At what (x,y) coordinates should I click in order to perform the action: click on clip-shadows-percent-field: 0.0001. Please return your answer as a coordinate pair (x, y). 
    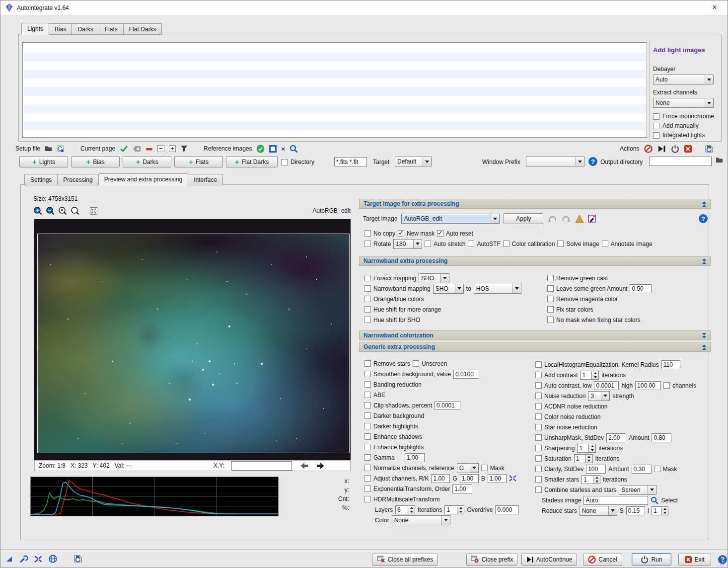
    Looking at the image, I should click on (447, 406).